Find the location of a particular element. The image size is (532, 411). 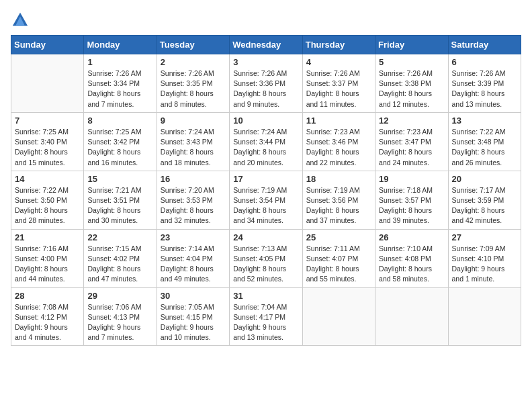

cell-day-number: 5 is located at coordinates (411, 62).